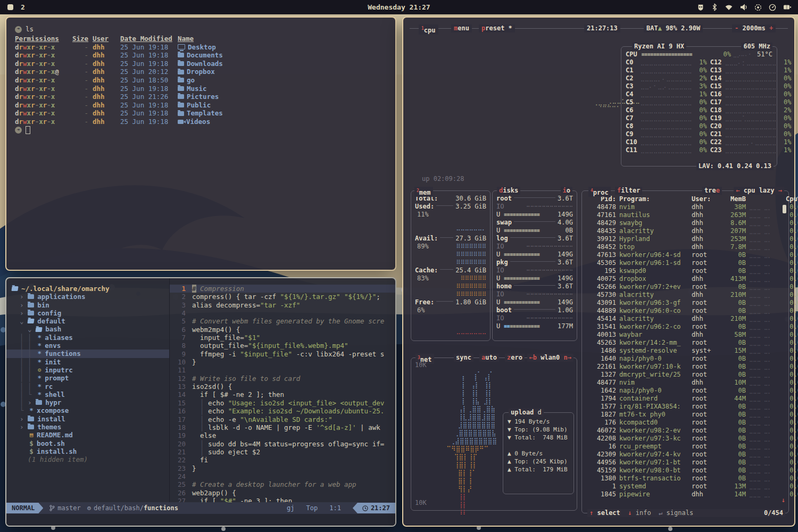  Describe the element at coordinates (686, 287) in the screenshot. I see `process-row: 45266kworker/u97:2+evroot0B⣀⣀⣀ ⣀⡀0.0` at that location.